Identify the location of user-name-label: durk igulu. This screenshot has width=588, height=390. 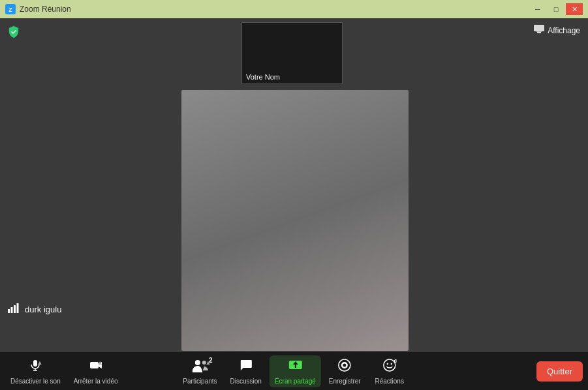
(43, 309).